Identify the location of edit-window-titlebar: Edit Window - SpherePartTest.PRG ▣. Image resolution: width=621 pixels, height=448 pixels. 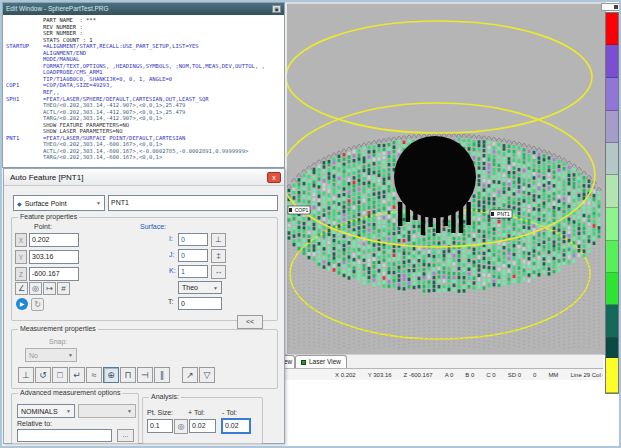
(144, 9).